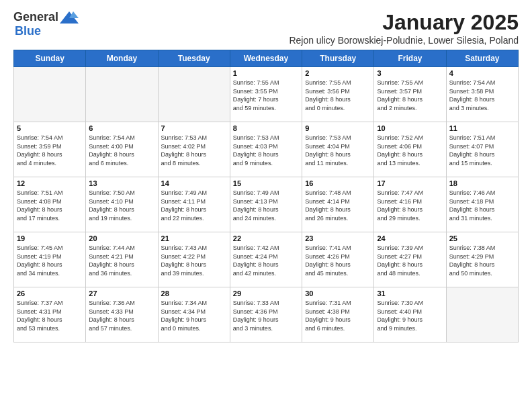  I want to click on day-info: Sunrise: 7:54 AMSunset: 3:59 PMDaylight:…, so click(50, 150).